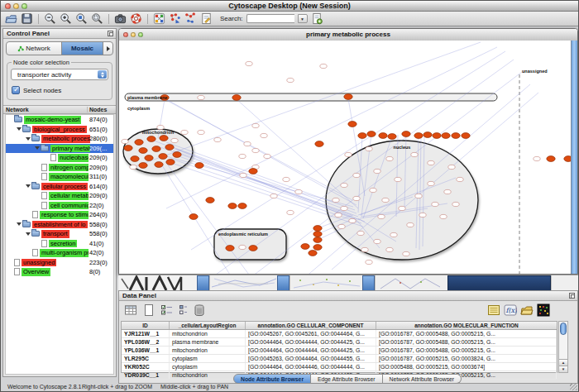 This screenshot has height=392, width=579. I want to click on tree-row-0: mosaic-demo-yeast874(0), so click(60, 120).